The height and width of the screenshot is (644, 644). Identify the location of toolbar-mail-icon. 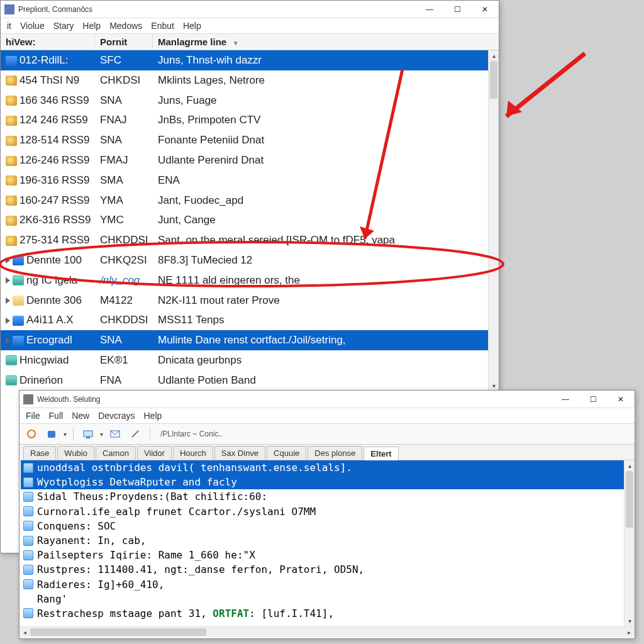
(115, 434).